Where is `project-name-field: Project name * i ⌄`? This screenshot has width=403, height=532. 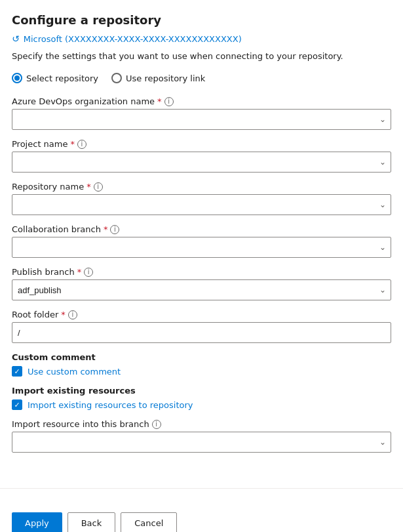
project-name-field: Project name * i ⌄ is located at coordinates (202, 156).